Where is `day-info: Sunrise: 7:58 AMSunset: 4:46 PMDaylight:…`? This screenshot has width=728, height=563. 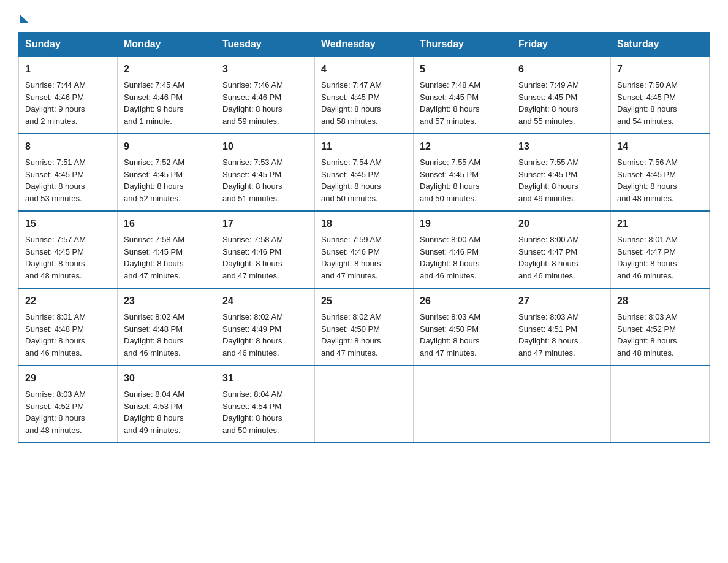 day-info: Sunrise: 7:58 AMSunset: 4:46 PMDaylight:… is located at coordinates (252, 258).